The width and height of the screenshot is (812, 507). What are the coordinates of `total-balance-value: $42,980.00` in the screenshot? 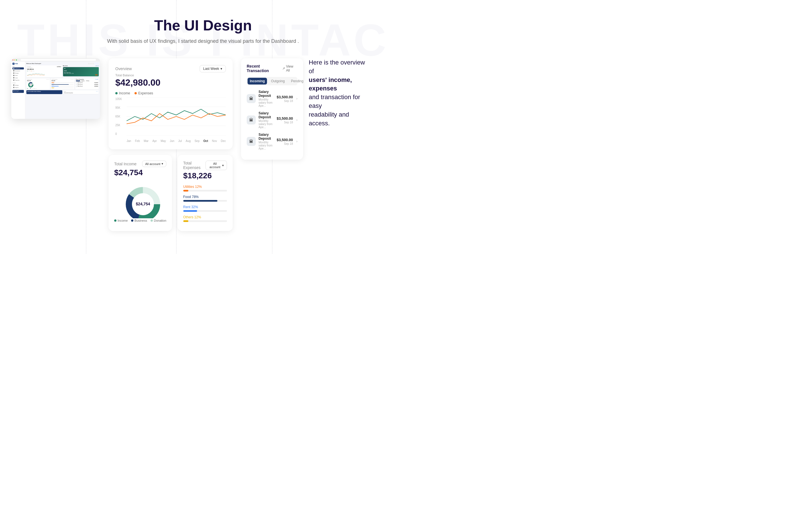 It's located at (170, 82).